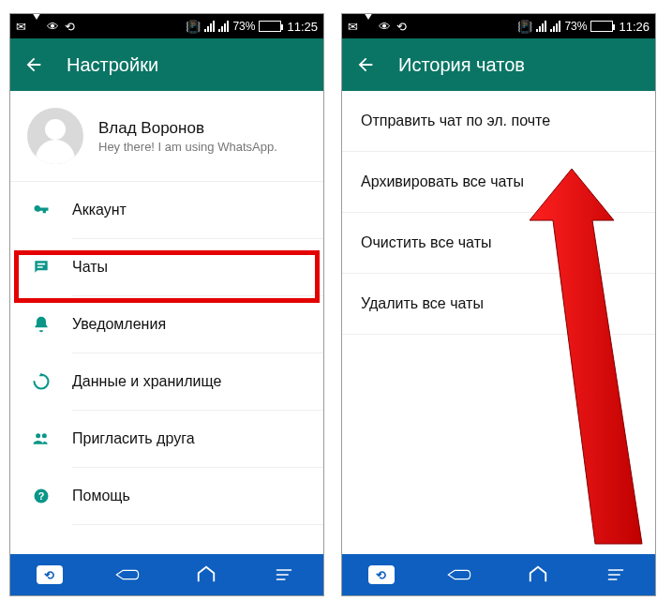 The width and height of the screenshot is (672, 616). Describe the element at coordinates (190, 496) in the screenshot. I see `settings-item-label: Помощь` at that location.